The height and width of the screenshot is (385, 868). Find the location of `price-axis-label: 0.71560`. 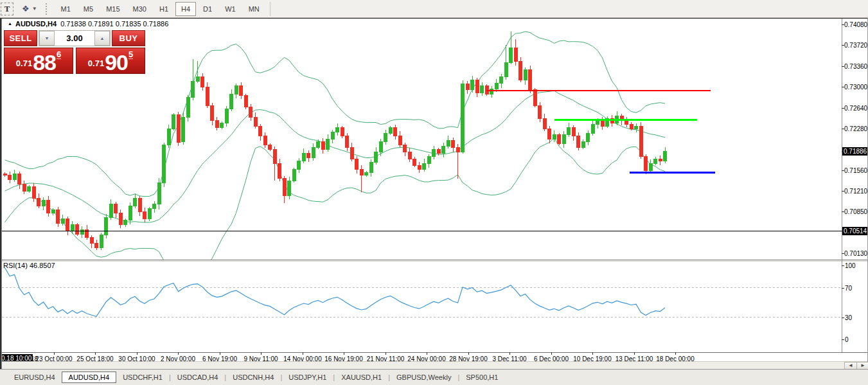

price-axis-label: 0.71560 is located at coordinates (856, 171).